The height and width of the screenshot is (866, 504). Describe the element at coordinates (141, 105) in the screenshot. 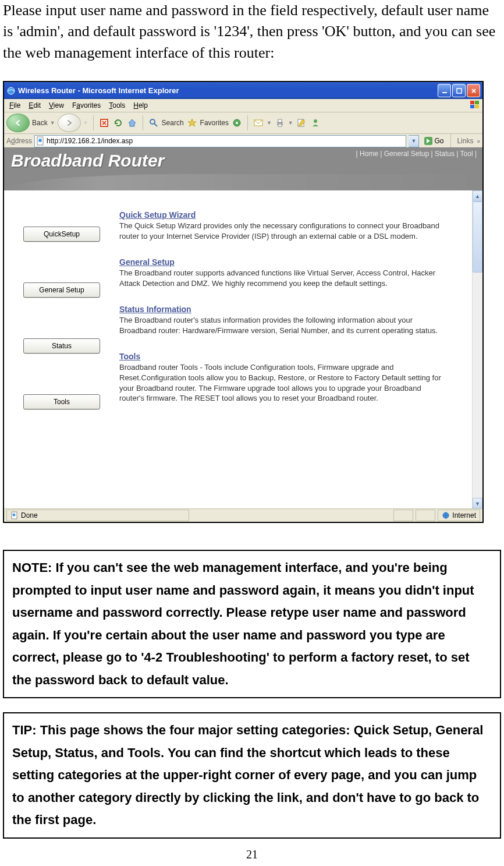

I see `menu-help: Help` at that location.